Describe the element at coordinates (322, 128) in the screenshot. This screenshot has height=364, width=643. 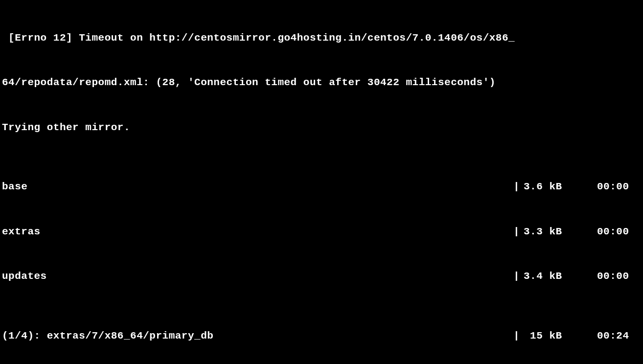
I see `trying-mirror: Trying other mirror.` at that location.